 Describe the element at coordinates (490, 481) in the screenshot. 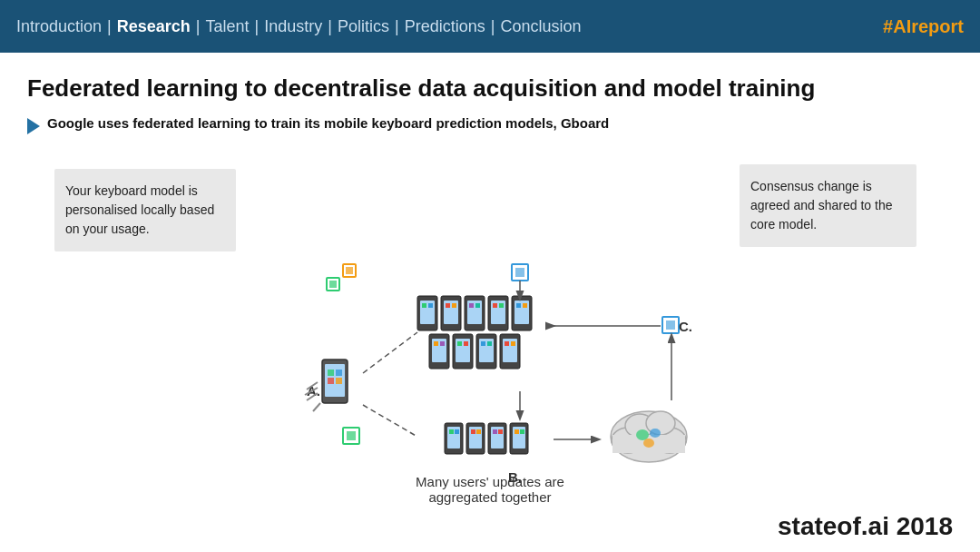

I see `caption-line1: Many users' updates are` at that location.